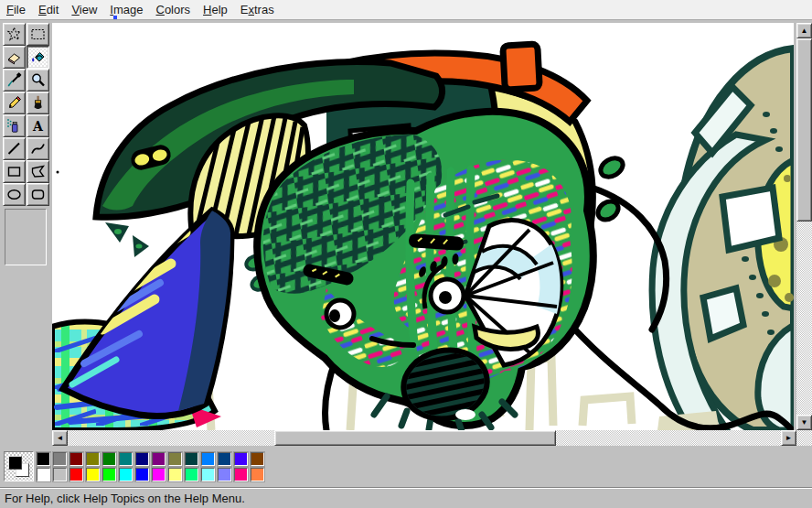 Image resolution: width=812 pixels, height=508 pixels. I want to click on tool-options-box, so click(26, 237).